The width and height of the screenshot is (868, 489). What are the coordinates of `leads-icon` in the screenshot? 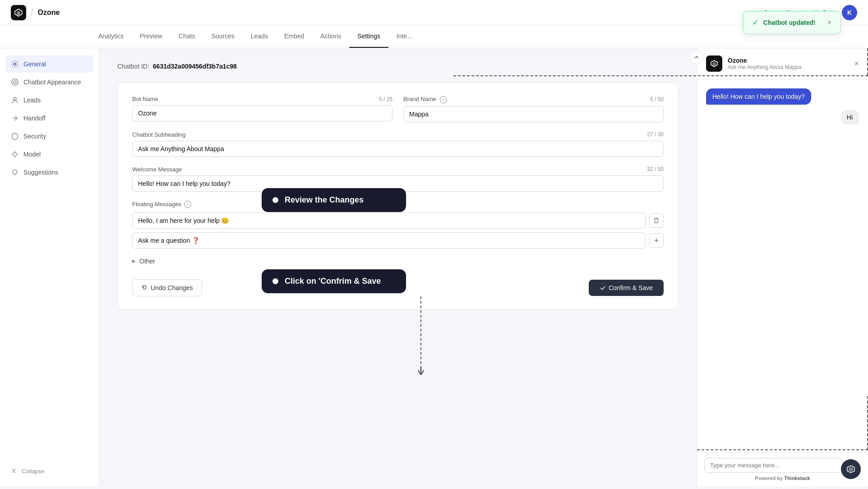 It's located at (15, 100).